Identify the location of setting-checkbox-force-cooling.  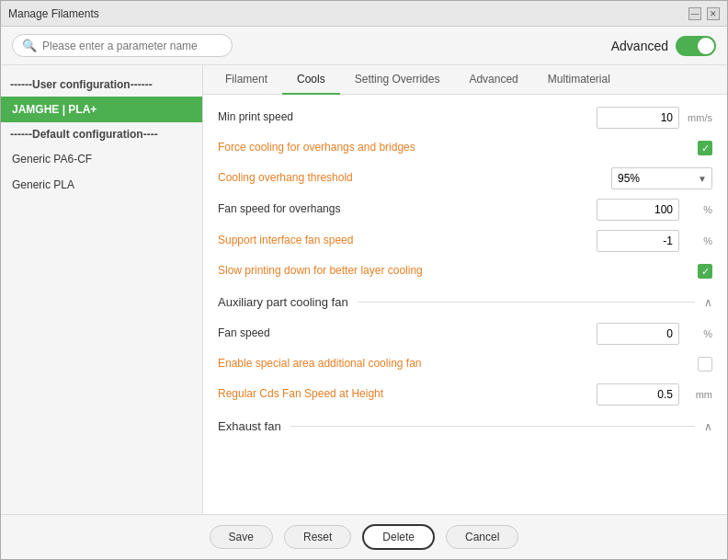
(705, 148).